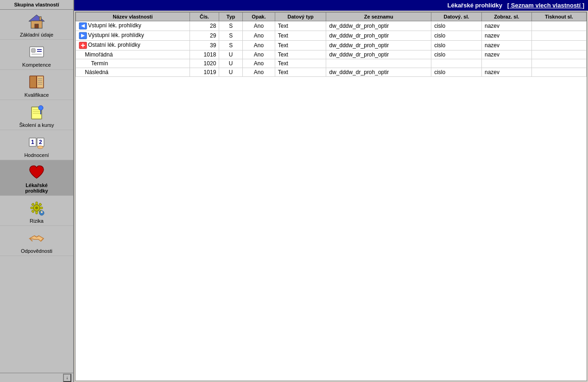 This screenshot has height=382, width=588. What do you see at coordinates (331, 26) in the screenshot?
I see `table-row: Vstupní lék. prohlídky28SAnoTextdw_dddw_…` at bounding box center [331, 26].